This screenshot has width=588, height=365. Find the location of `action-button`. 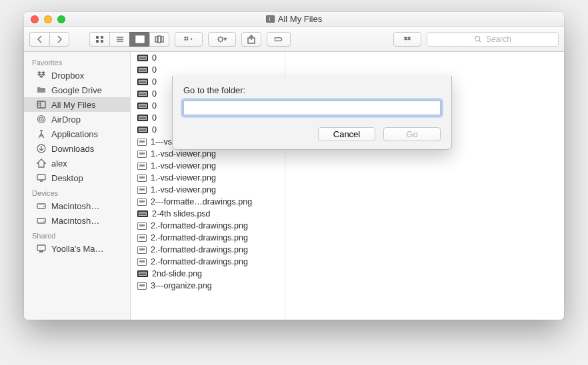

action-button is located at coordinates (222, 39).